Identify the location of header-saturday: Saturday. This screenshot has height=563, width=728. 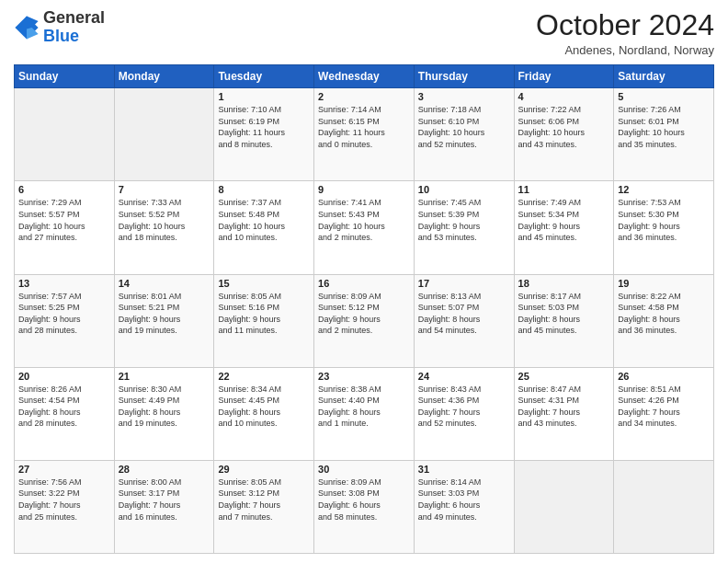
(664, 77).